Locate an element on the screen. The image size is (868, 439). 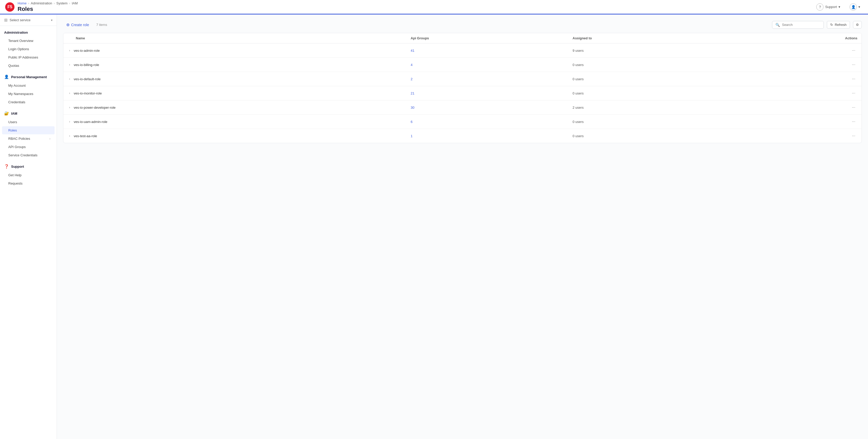
personal-management-title: Personal Management is located at coordinates (29, 77).